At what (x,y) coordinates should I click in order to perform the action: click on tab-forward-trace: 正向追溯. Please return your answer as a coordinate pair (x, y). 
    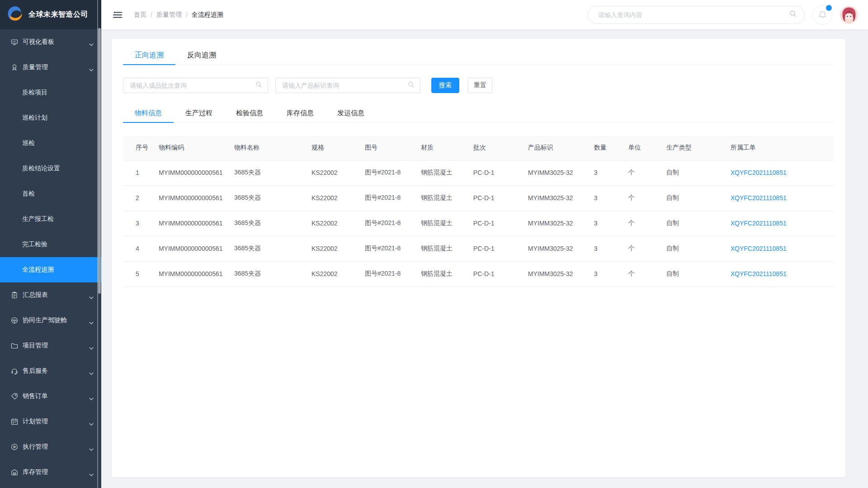
    Looking at the image, I should click on (149, 55).